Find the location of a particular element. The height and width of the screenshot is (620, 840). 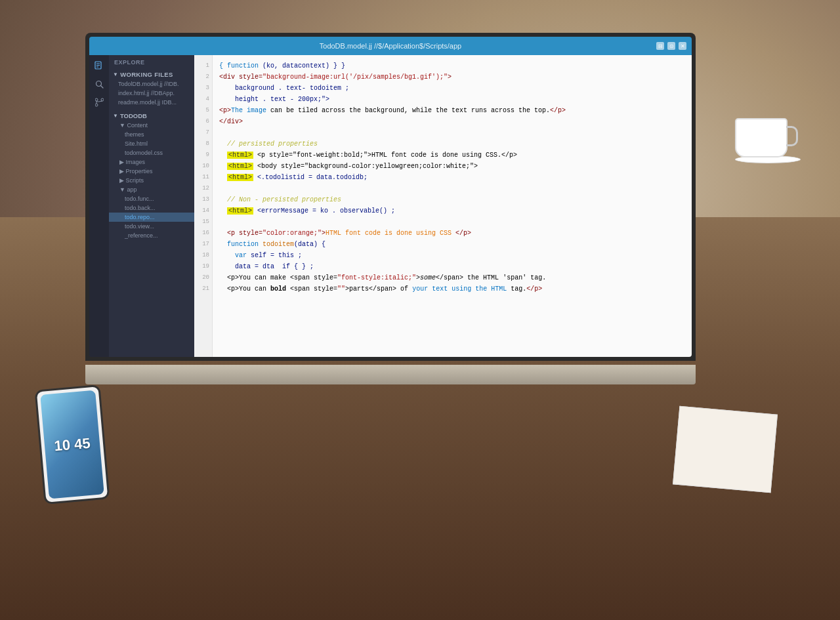

file-item-readme: readme.model.jj IDB... is located at coordinates (152, 102).